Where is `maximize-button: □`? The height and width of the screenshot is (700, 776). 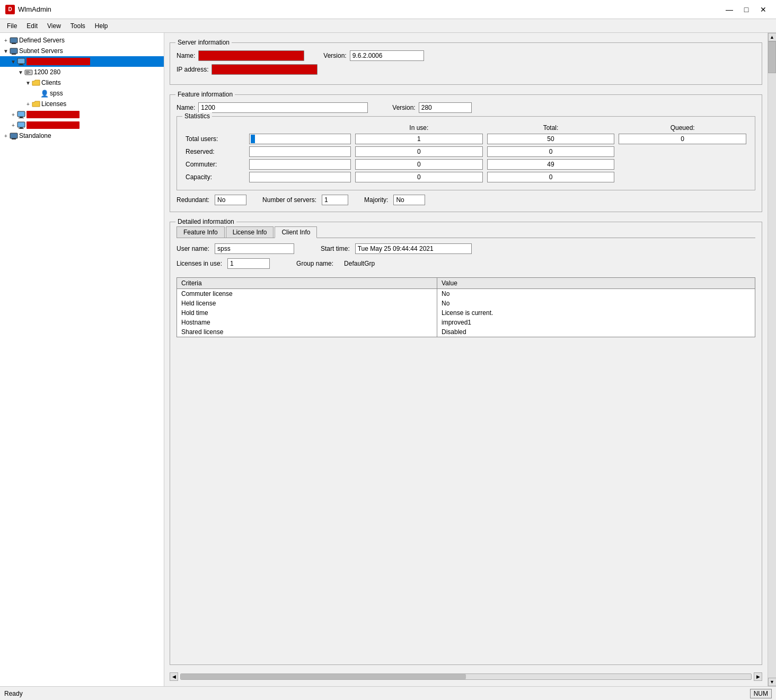 maximize-button: □ is located at coordinates (746, 10).